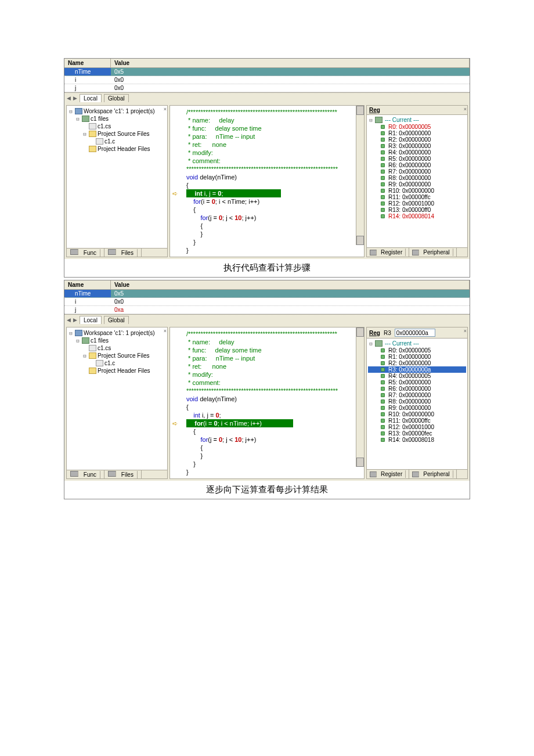 This screenshot has width=534, height=756. I want to click on register-row: R14: 0x00008018, so click(417, 440).